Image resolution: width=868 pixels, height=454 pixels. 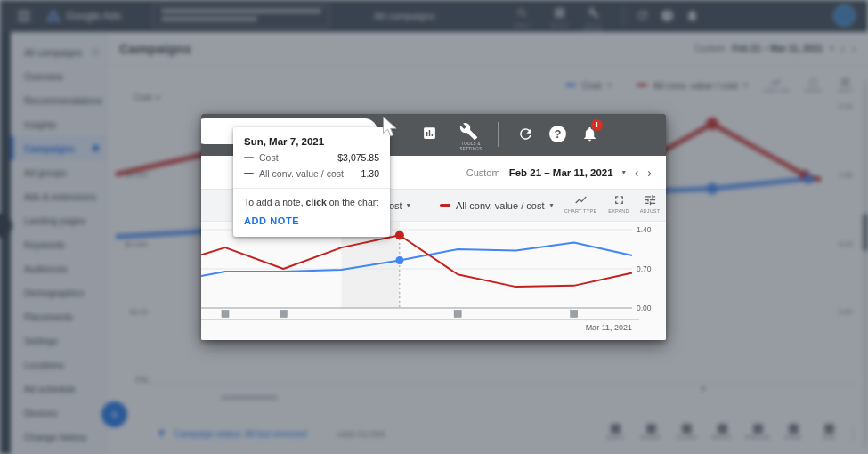 What do you see at coordinates (497, 205) in the screenshot?
I see `metric2-dropdown: All conv. value / cost ▾` at bounding box center [497, 205].